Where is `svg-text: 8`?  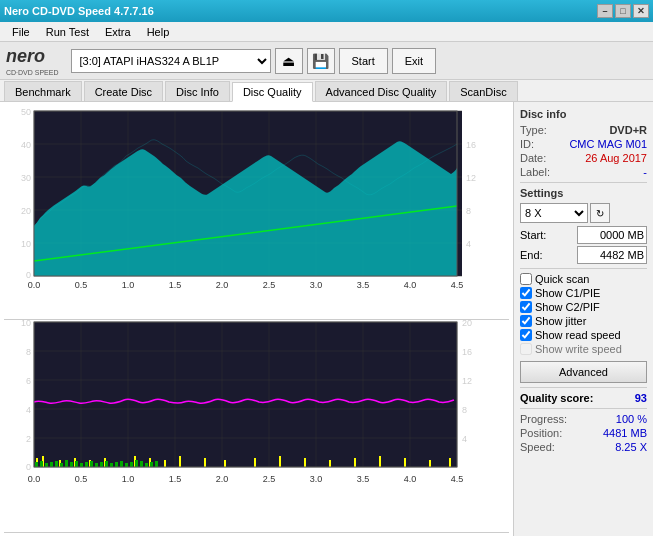 svg-text: 8 is located at coordinates (464, 410).